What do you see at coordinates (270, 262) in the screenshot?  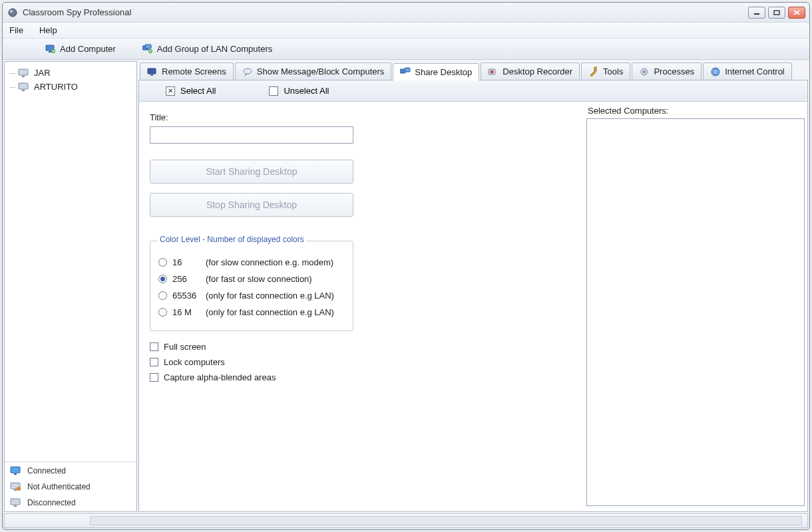 I see `radio-desc: (for slow connection e.g. modem)` at bounding box center [270, 262].